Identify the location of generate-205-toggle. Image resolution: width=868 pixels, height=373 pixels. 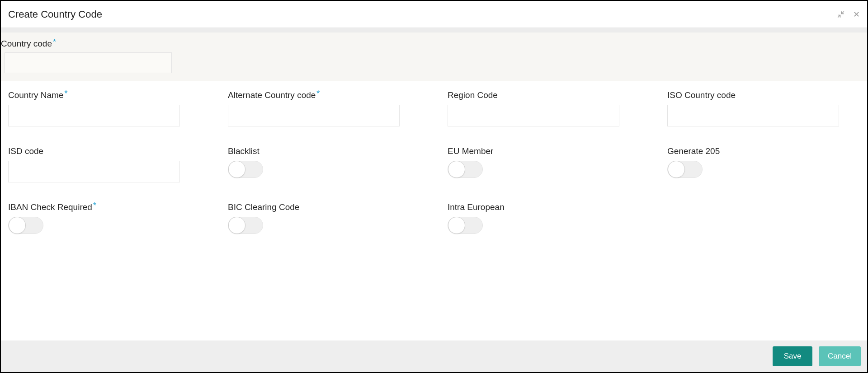
(685, 169).